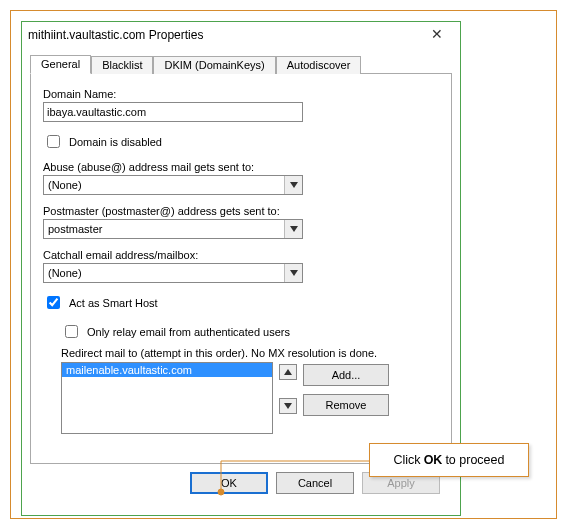 Image resolution: width=567 pixels, height=529 pixels. Describe the element at coordinates (173, 185) in the screenshot. I see `abuse-select: (None)` at that location.